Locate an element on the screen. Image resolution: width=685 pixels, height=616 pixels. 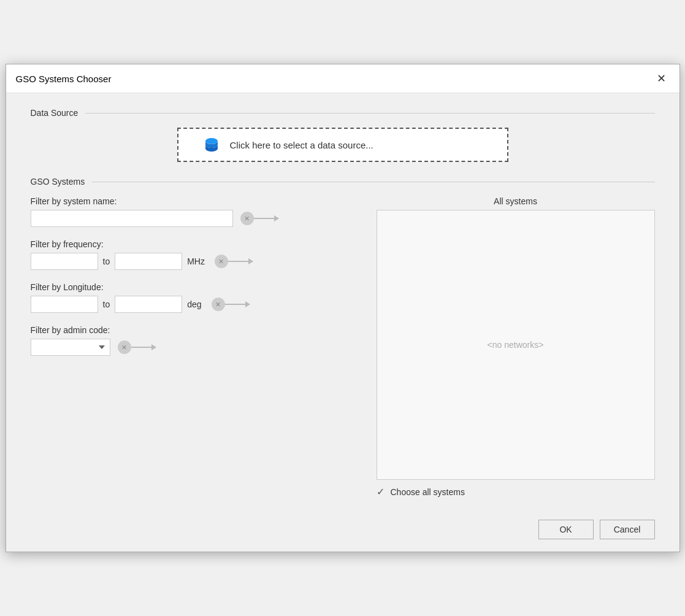
admin-code-arrow-line is located at coordinates (144, 347).